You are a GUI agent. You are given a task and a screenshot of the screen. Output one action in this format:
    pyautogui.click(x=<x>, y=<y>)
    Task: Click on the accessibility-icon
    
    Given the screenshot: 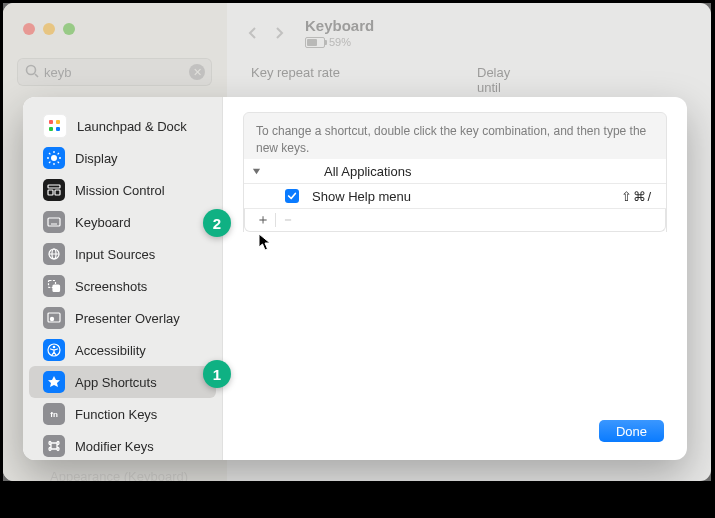 What is the action you would take?
    pyautogui.click(x=54, y=350)
    